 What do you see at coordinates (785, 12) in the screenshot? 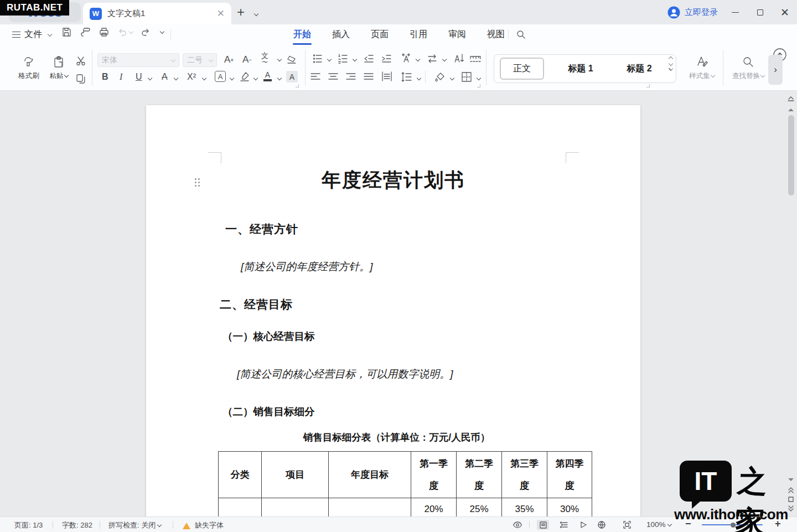
I see `close-window-button: ✕` at bounding box center [785, 12].